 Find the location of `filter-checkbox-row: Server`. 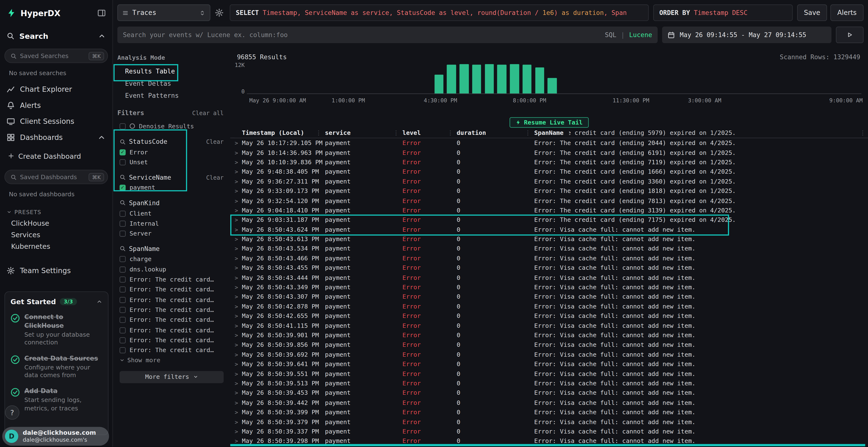

filter-checkbox-row: Server is located at coordinates (173, 234).